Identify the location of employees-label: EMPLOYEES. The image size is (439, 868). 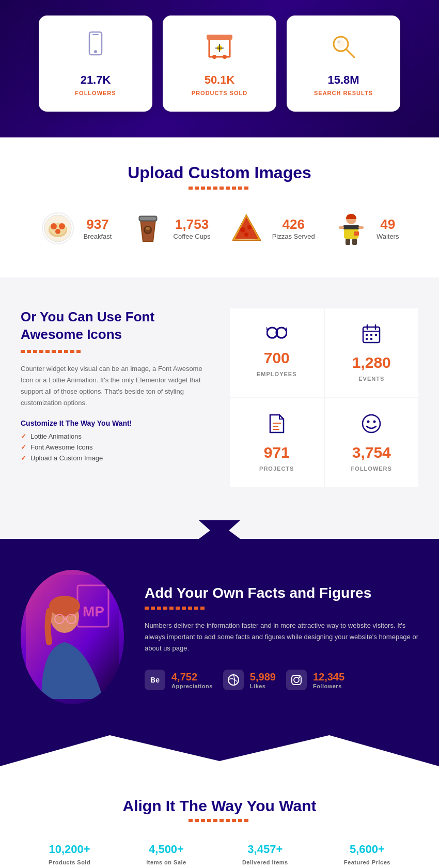
(277, 374).